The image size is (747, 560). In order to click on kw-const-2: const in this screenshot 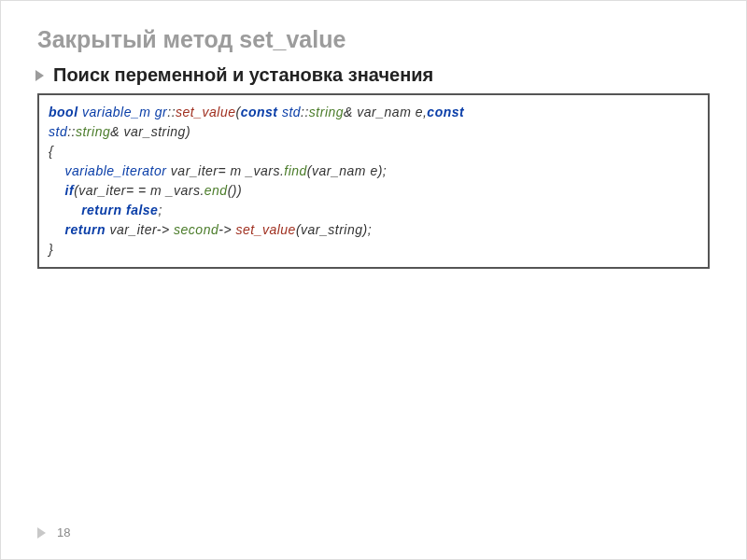, I will do `click(445, 112)`.